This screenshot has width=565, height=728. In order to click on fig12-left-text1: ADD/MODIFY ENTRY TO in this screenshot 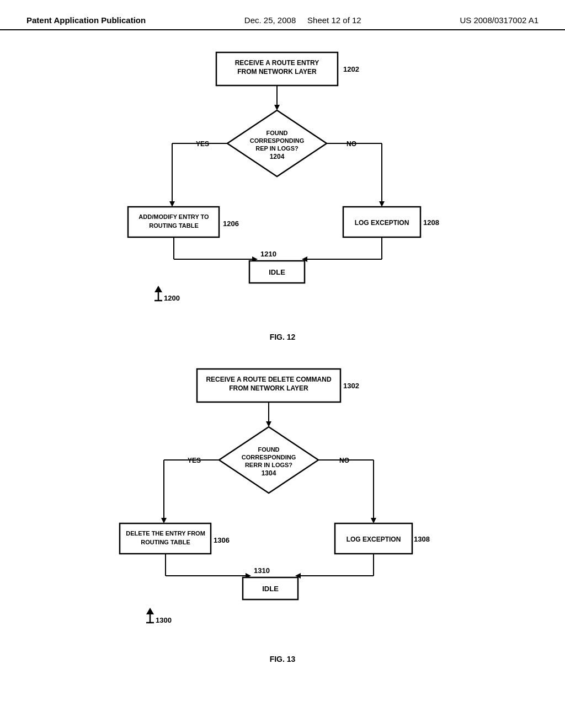, I will do `click(174, 217)`.